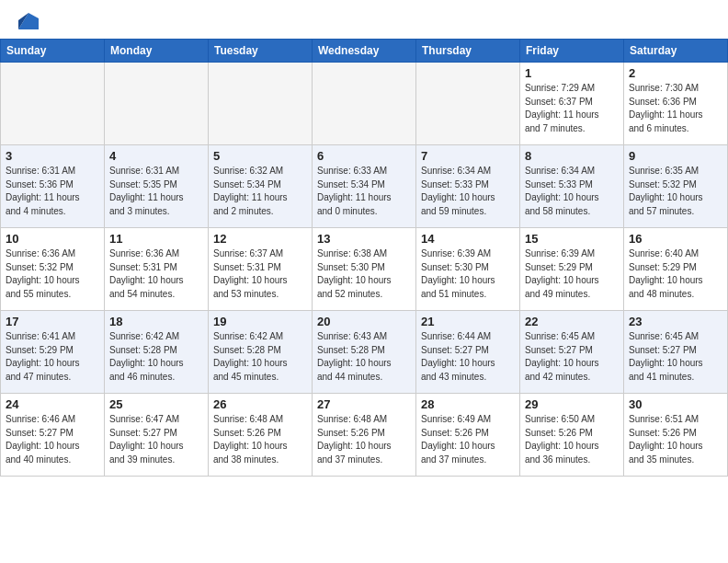 The height and width of the screenshot is (563, 728). I want to click on calendar-cell: 13Sunrise: 6:38 AM Sunset: 5:30 PM Dayli…, so click(364, 270).